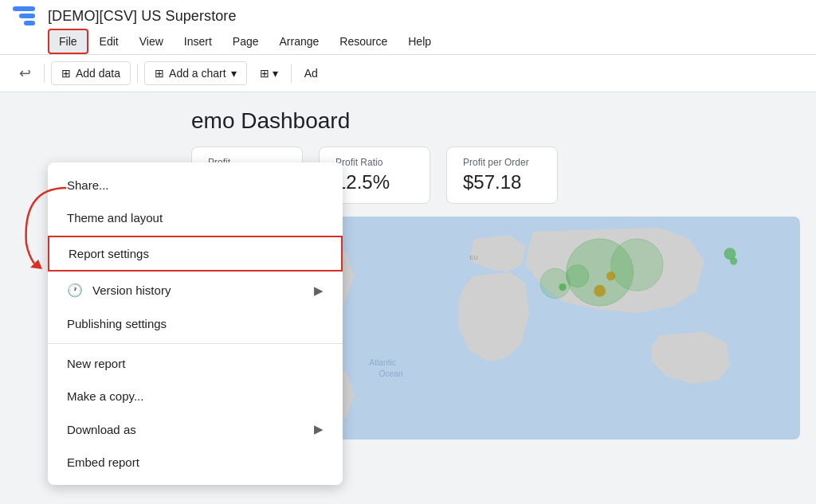  What do you see at coordinates (502, 175) in the screenshot?
I see `metric-profit-per-order: Profit per Order $57.18` at bounding box center [502, 175].